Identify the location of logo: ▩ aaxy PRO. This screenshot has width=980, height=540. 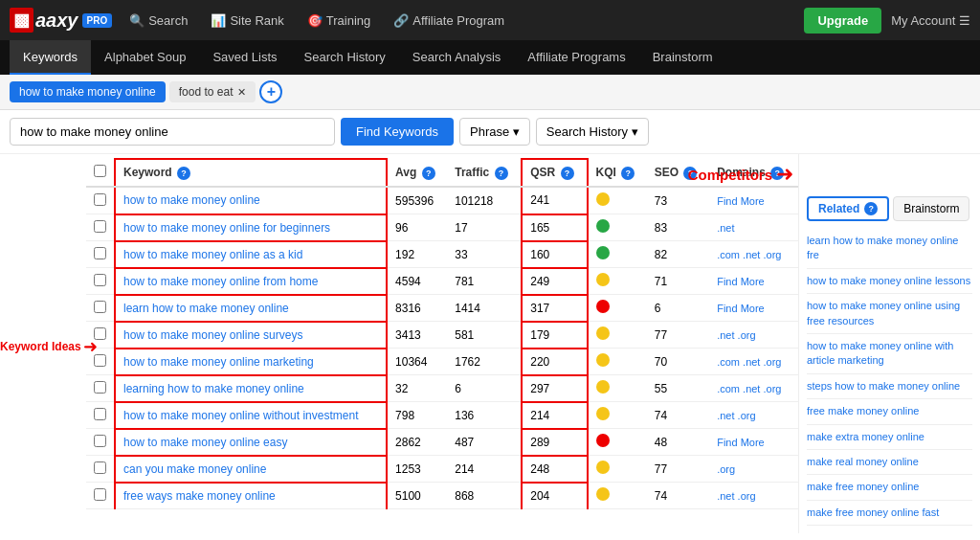
(61, 20).